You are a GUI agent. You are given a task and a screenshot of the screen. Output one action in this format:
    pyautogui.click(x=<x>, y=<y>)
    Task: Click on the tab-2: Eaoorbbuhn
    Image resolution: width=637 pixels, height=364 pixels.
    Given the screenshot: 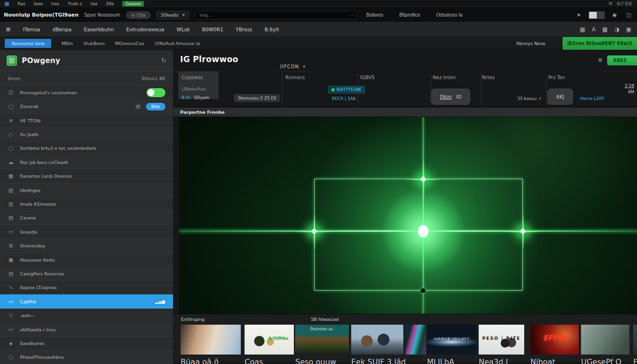 What is the action you would take?
    pyautogui.click(x=99, y=29)
    